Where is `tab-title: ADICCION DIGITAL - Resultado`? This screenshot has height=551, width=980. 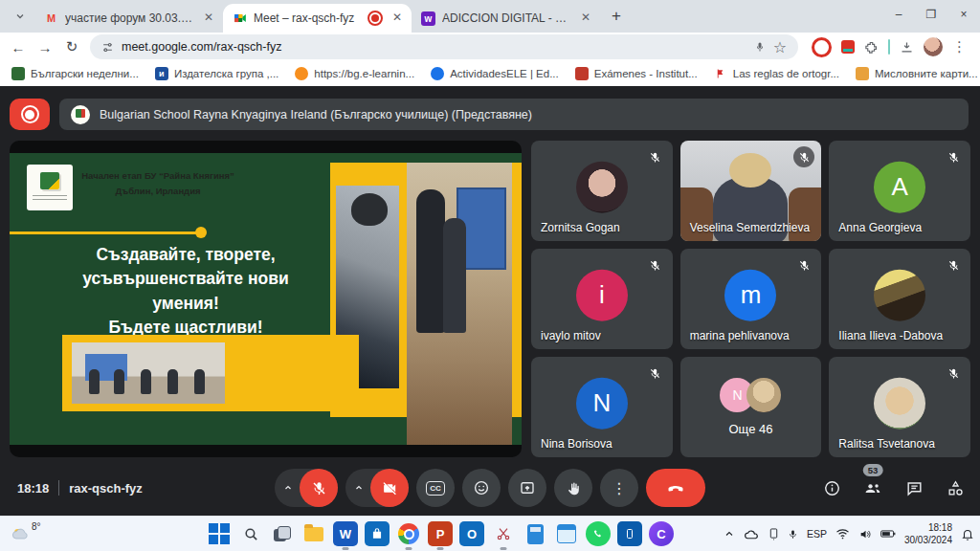
tab-title: ADICCION DIGITAL - Resultado is located at coordinates (507, 18).